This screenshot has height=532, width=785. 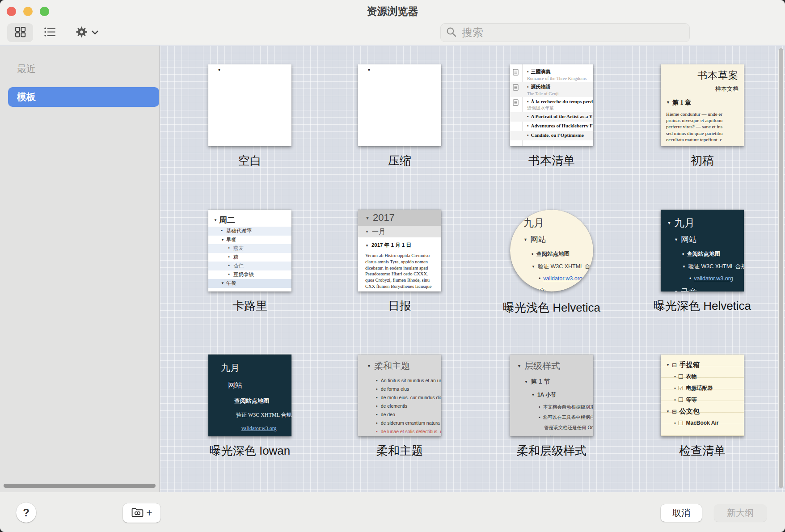 I want to click on action-menu-button, so click(x=87, y=33).